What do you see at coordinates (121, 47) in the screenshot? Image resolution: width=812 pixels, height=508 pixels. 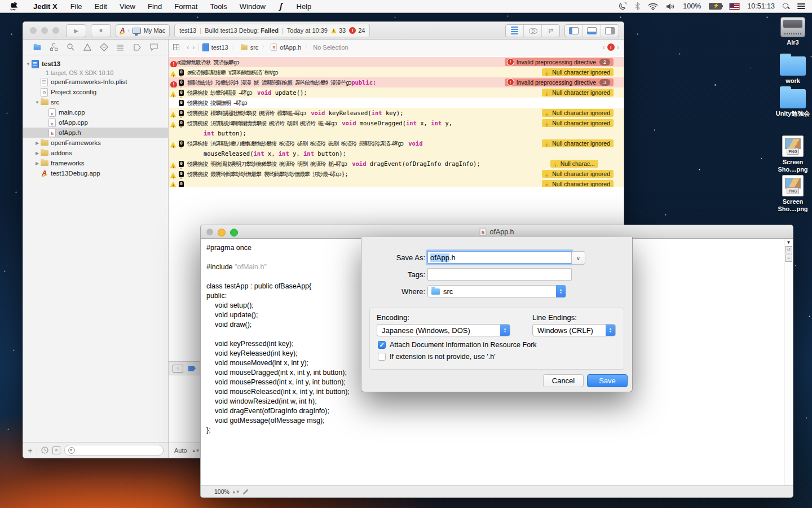 I see `tab-debug-navigator` at bounding box center [121, 47].